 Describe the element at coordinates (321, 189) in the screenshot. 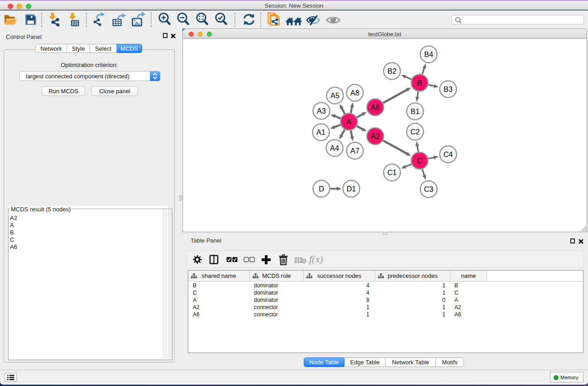

I see `svg-text: D` at that location.